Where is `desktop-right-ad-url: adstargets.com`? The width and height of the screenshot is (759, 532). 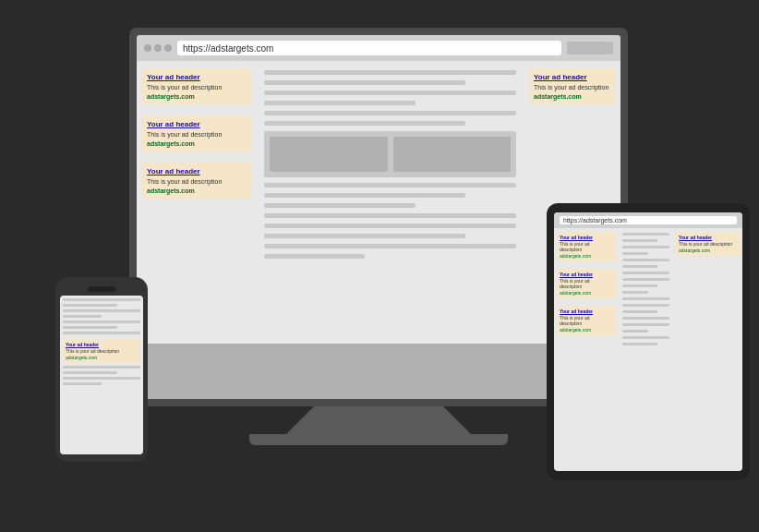 desktop-right-ad-url: adstargets.com is located at coordinates (572, 96).